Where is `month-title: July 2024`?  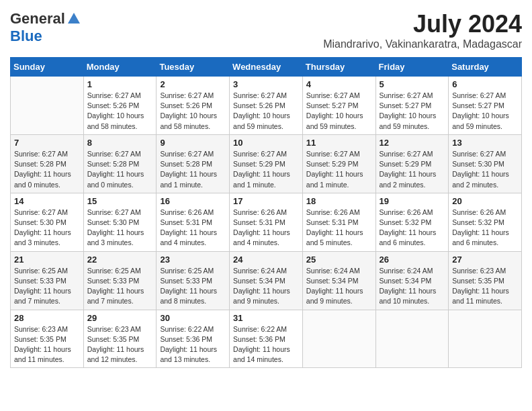
month-title: July 2024 is located at coordinates (423, 24).